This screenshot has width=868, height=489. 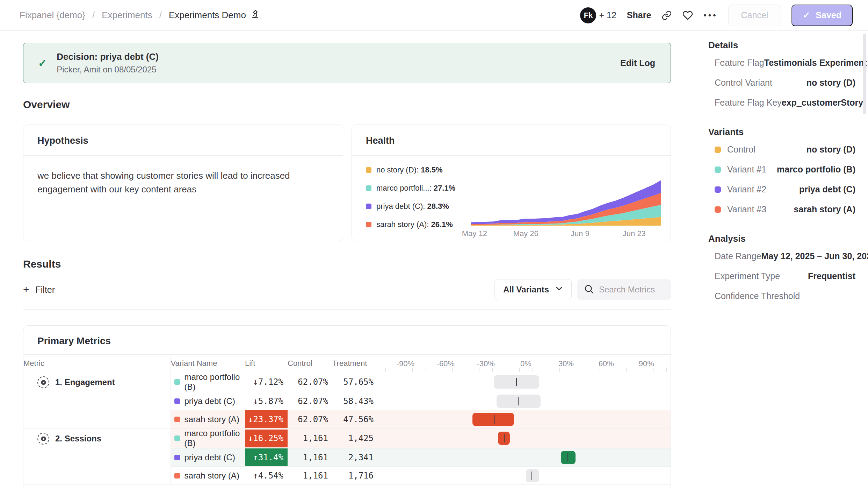 What do you see at coordinates (416, 188) in the screenshot?
I see `legend-label: marco portfoli...: 27.1%` at bounding box center [416, 188].